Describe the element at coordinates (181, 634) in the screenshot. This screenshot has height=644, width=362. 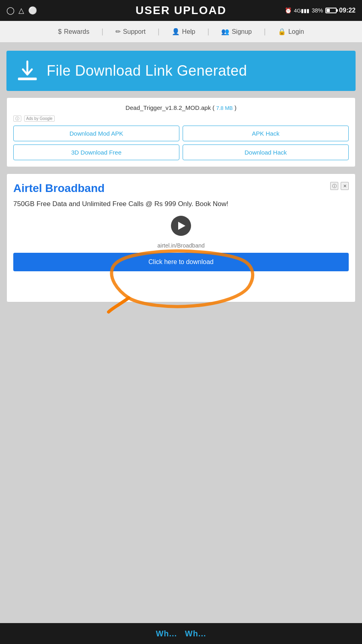
I see `bottom-bar: Wh... Wh...` at that location.